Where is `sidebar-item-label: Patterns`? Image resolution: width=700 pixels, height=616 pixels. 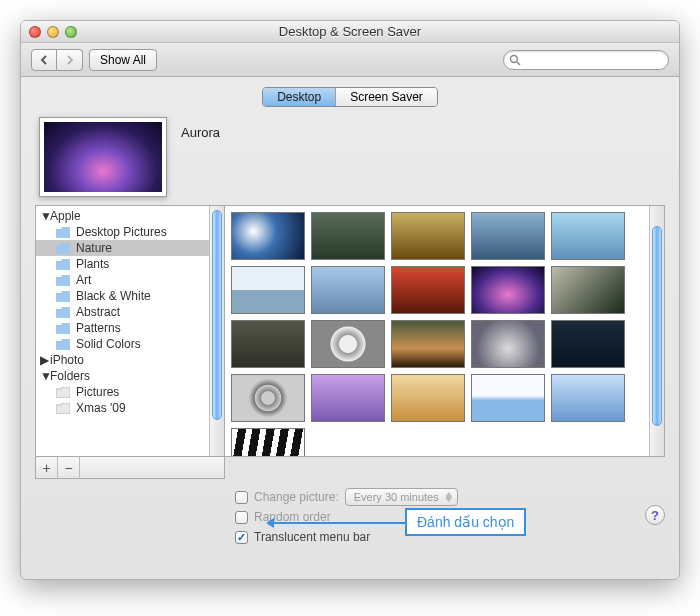
sidebar-item-label: Patterns is located at coordinates (98, 328).